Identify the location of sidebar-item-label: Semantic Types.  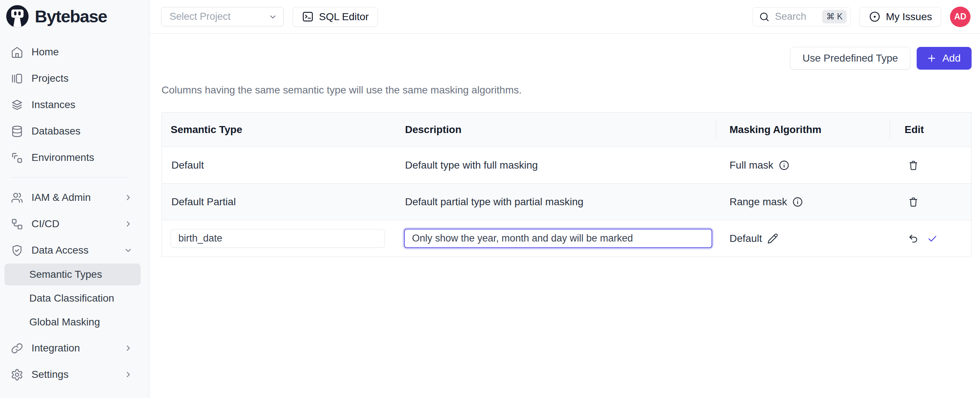
(66, 274).